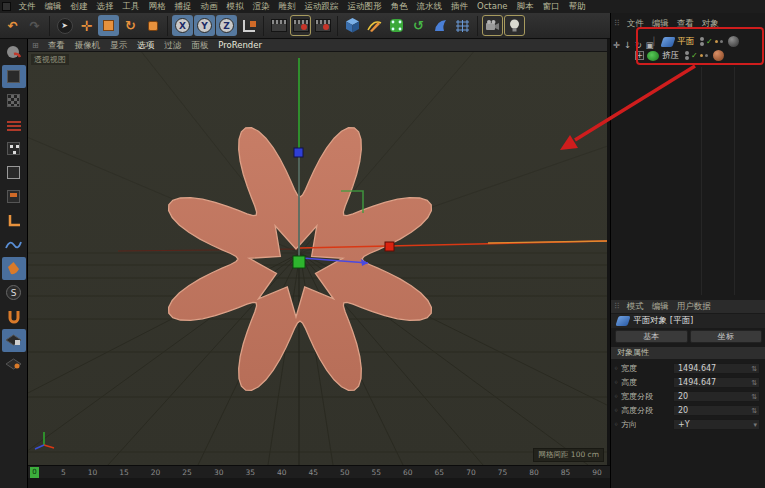 The height and width of the screenshot is (488, 765). I want to click on gizmo-x-handle, so click(390, 246).